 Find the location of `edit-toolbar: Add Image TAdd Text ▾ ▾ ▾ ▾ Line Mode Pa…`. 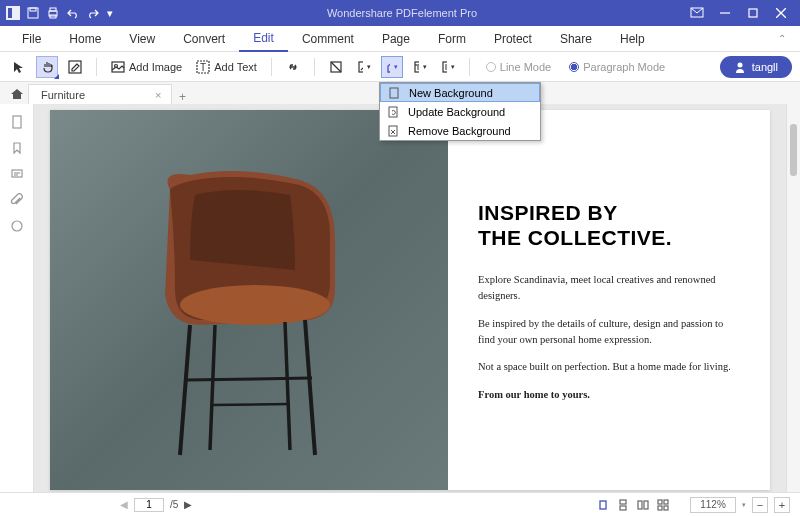

edit-toolbar: Add Image TAdd Text ▾ ▾ ▾ ▾ Line Mode Pa… is located at coordinates (400, 67).